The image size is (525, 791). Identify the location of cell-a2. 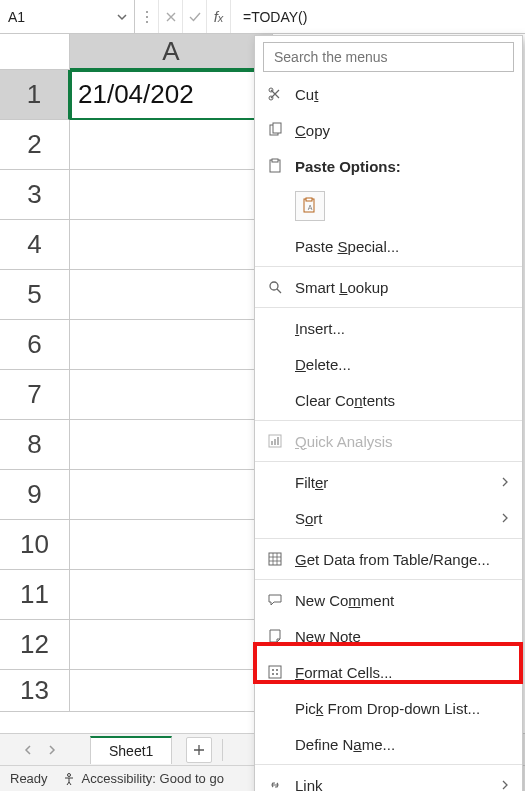
(172, 145).